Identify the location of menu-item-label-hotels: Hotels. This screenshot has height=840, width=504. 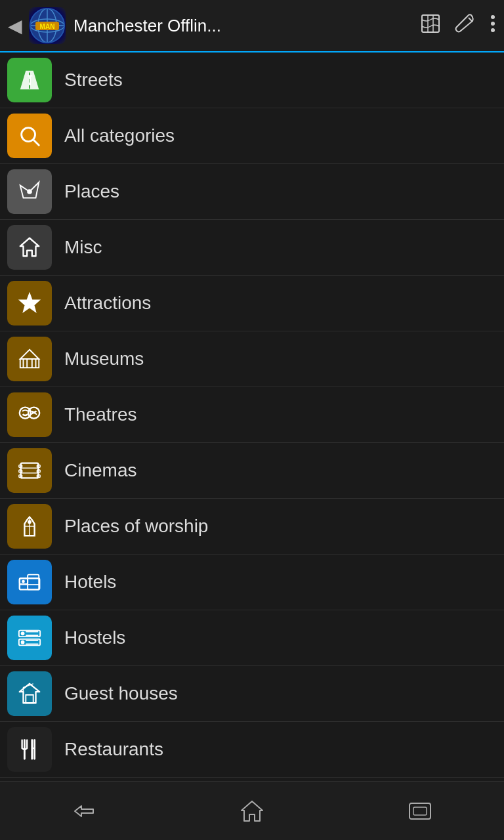
(91, 582).